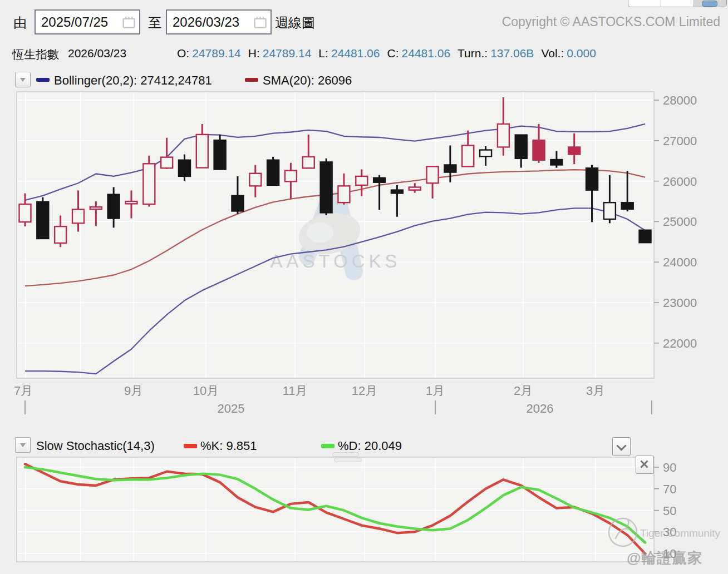 This screenshot has width=728, height=574. I want to click on quote-field: C:24481.06, so click(419, 53).